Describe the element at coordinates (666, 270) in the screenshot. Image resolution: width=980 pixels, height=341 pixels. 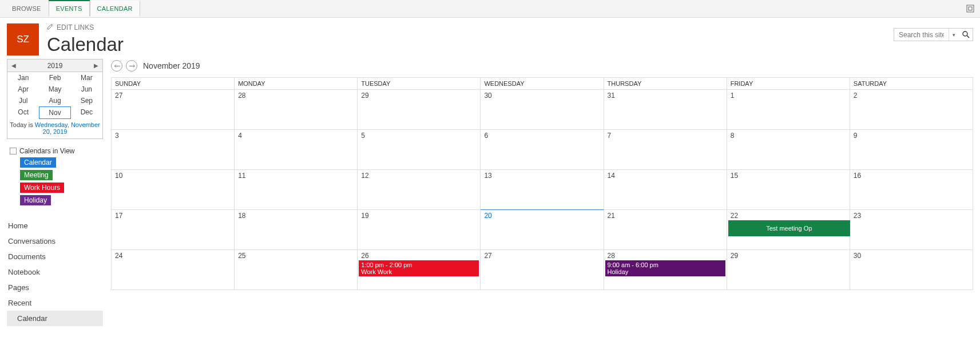
I see `calendar-cell: 289:00 am - 6:00 pmHoliday` at that location.